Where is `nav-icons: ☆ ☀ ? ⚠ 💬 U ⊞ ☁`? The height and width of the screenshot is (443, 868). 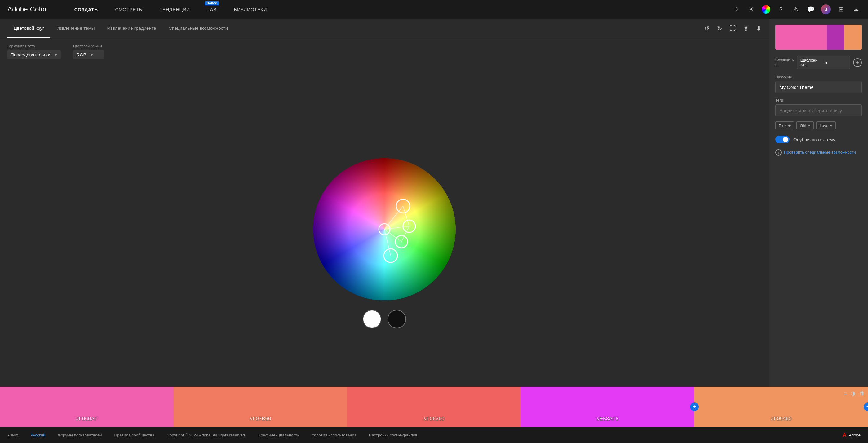
nav-icons: ☆ ☀ ? ⚠ 💬 U ⊞ ☁ is located at coordinates (796, 9).